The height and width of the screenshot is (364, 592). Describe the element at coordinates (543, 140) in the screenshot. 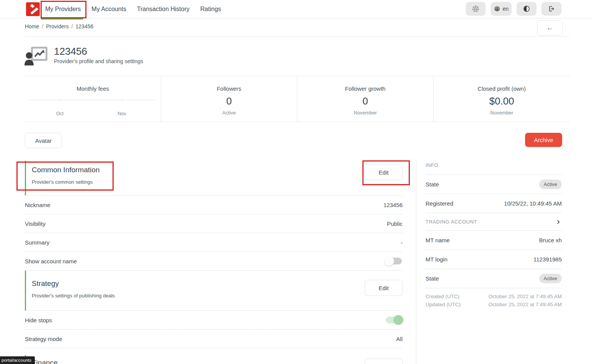

I see `archive-button: Archive` at that location.